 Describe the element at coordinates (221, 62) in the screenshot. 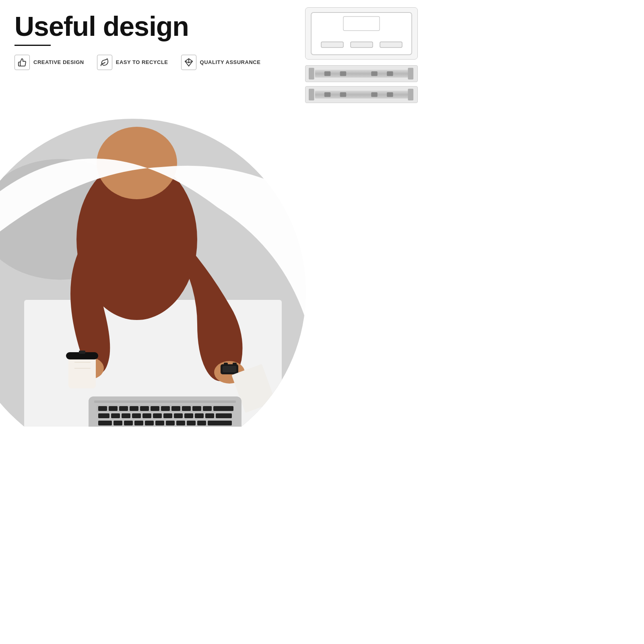

I see `feature-item-quality: QUALITY ASSURANCE` at that location.